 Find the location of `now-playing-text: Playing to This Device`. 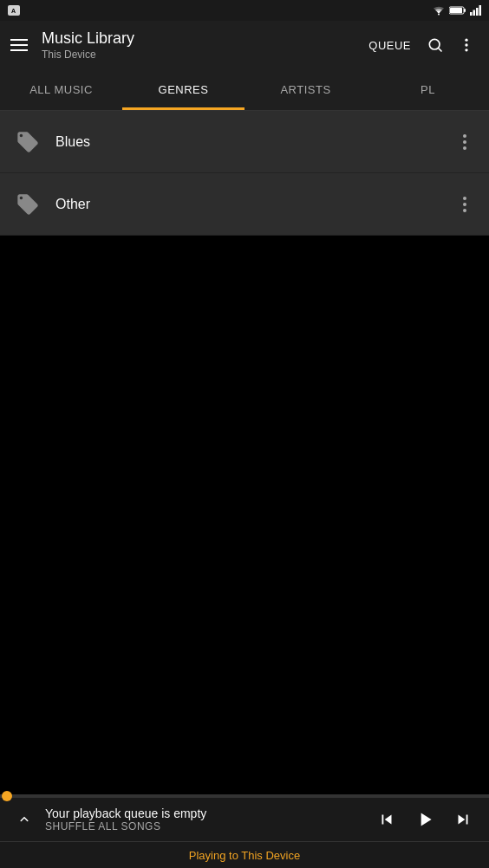

now-playing-text: Playing to This Device is located at coordinates (244, 856).